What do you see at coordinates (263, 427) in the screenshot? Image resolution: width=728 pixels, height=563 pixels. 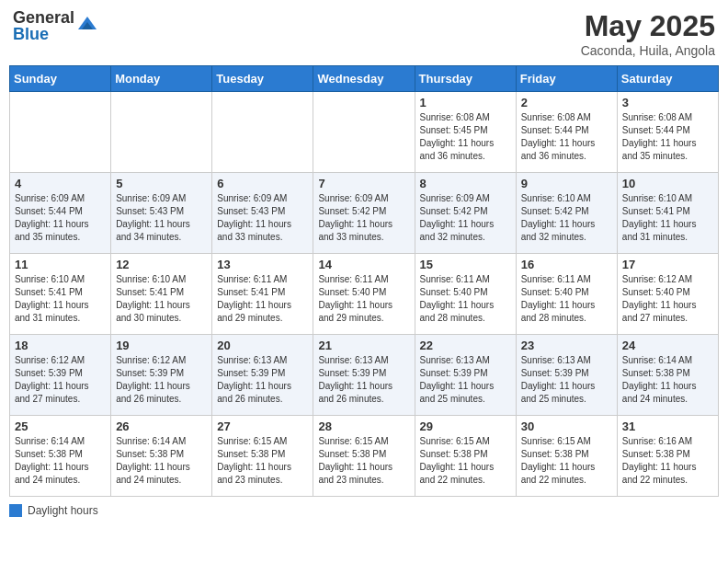 I see `day-number: 27` at bounding box center [263, 427].